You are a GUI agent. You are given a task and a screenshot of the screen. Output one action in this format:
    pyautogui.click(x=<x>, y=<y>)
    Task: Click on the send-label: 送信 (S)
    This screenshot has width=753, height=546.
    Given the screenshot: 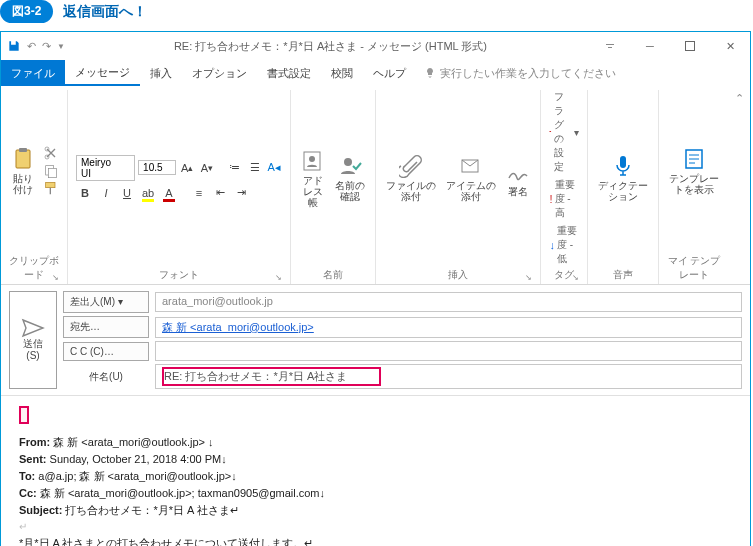 What is the action you would take?
    pyautogui.click(x=33, y=350)
    